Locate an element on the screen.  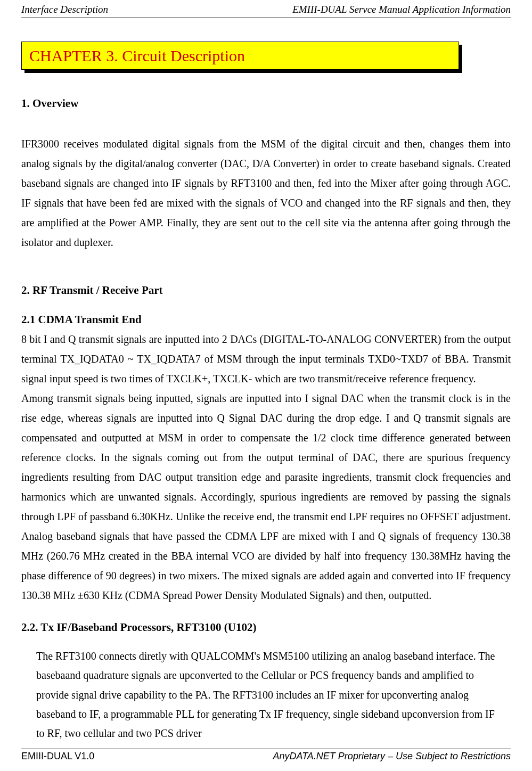
section-2-2-title: 2.2. Tx IF/Baseband Processors, RFT3100 … is located at coordinates (266, 627).